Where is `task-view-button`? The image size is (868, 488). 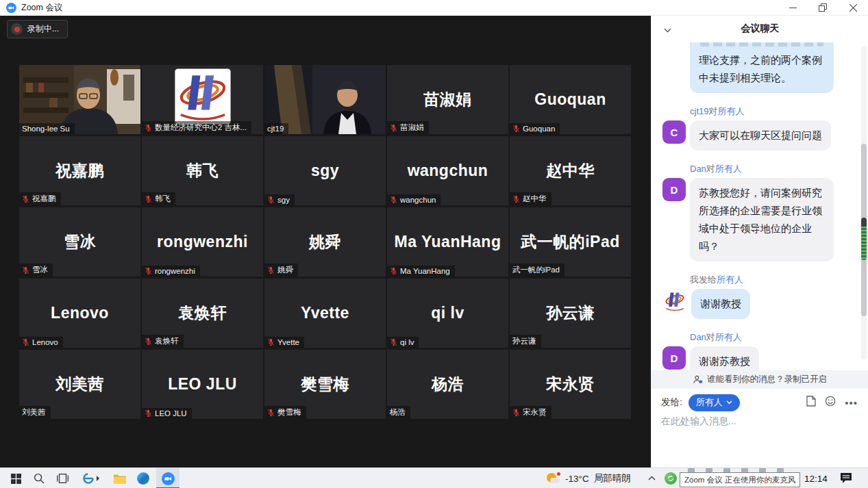
task-view-button is located at coordinates (62, 478).